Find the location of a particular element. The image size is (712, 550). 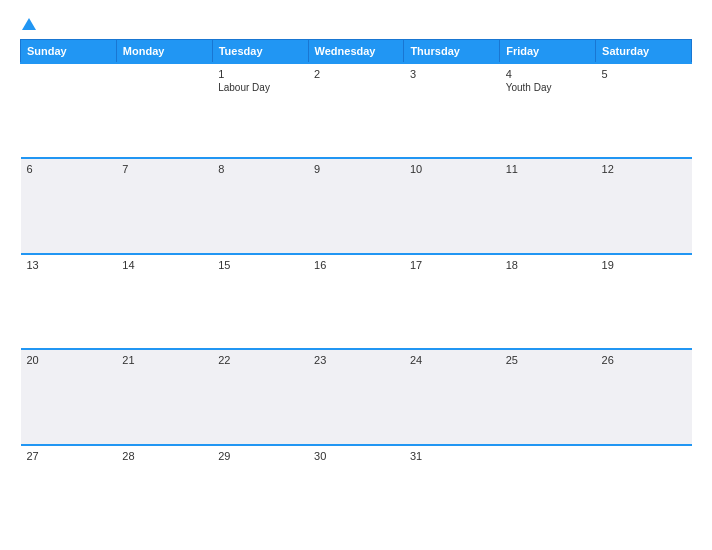

logo is located at coordinates (28, 24).